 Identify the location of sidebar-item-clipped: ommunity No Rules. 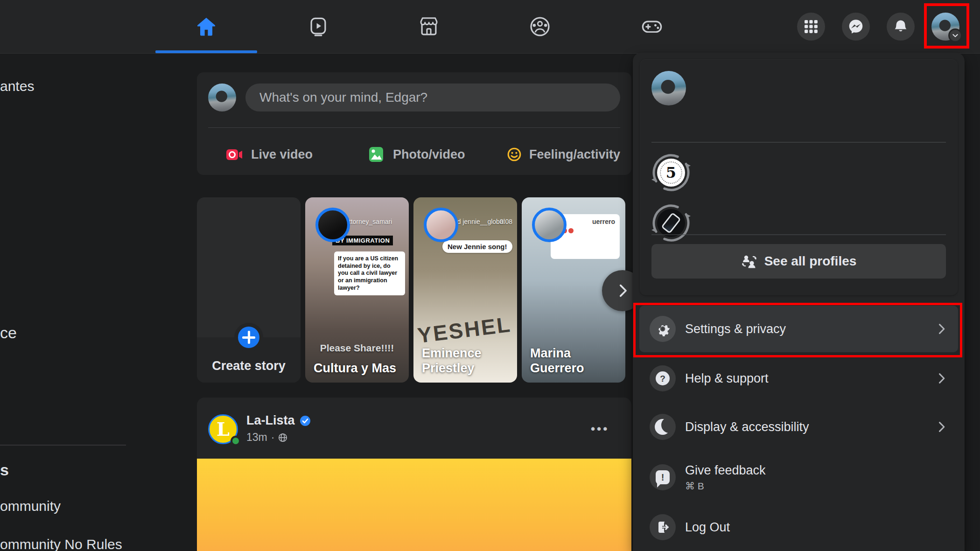
(61, 544).